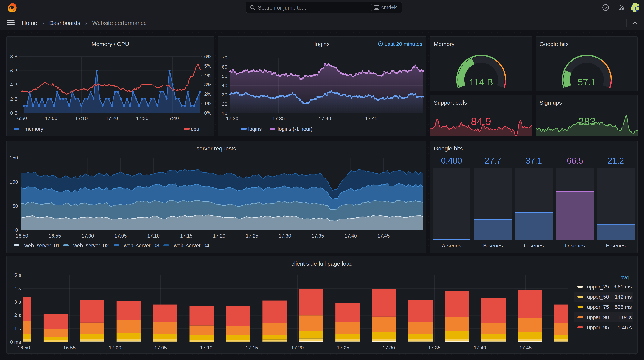  What do you see at coordinates (208, 56) in the screenshot?
I see `svg-text: 6%` at bounding box center [208, 56].